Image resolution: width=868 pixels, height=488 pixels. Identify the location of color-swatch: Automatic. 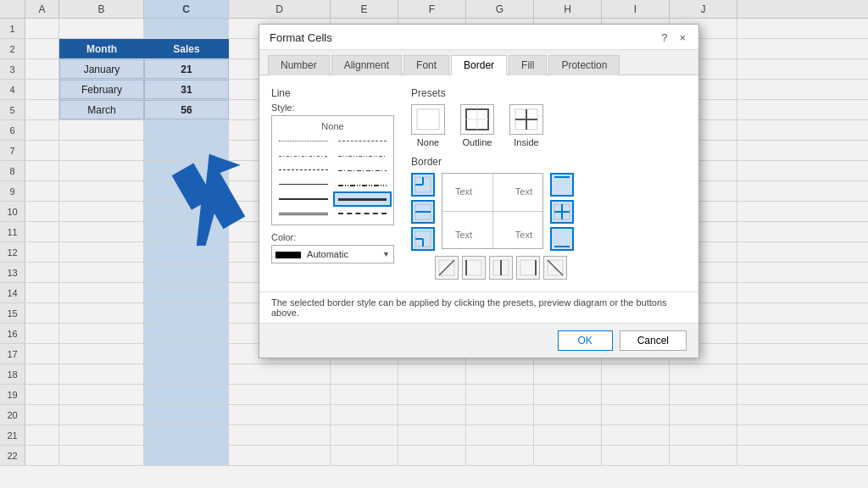
(312, 254).